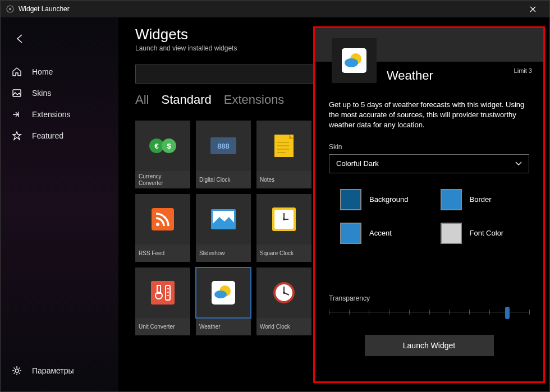  I want to click on skin-select-value: Colorful Dark, so click(358, 164).